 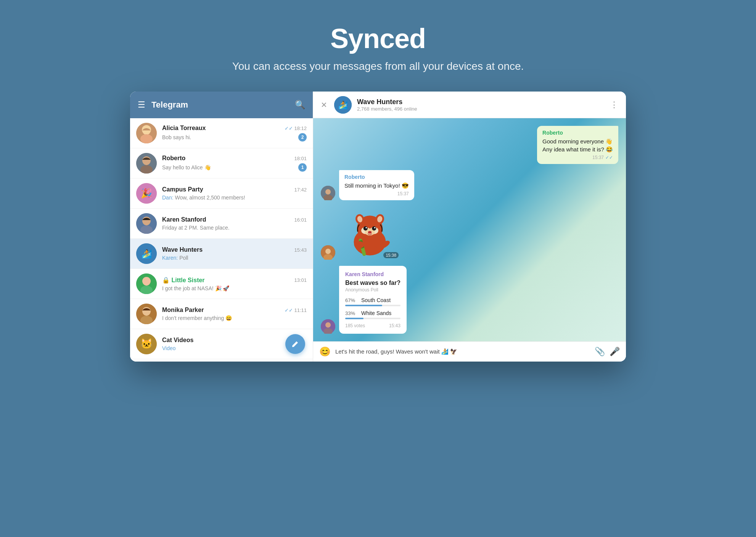 I want to click on chat-info-sister: 🔒 Little Sister 13:01 I got the job at N…, so click(x=234, y=284).